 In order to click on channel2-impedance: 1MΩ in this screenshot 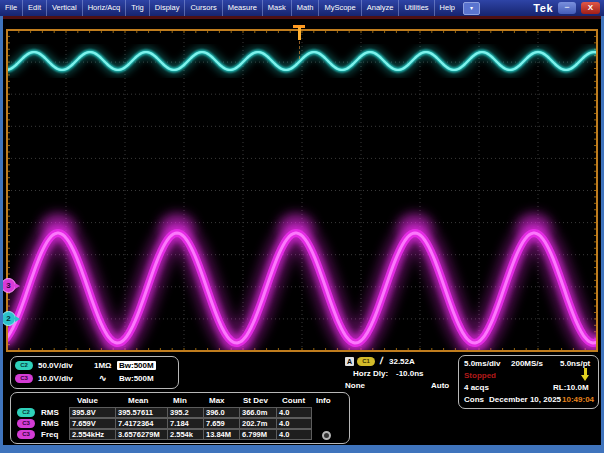, I will do `click(103, 366)`.